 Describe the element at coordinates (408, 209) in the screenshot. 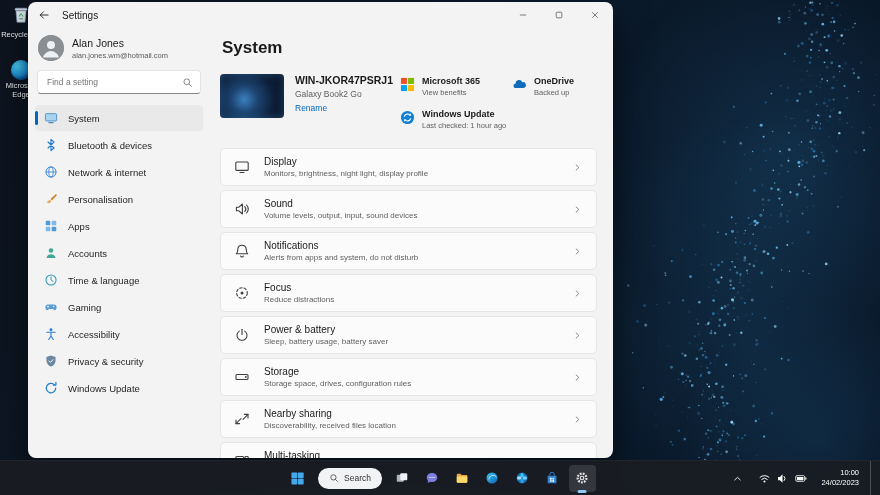

I see `row-sound: Sound Volume levels, output, input, soun…` at that location.